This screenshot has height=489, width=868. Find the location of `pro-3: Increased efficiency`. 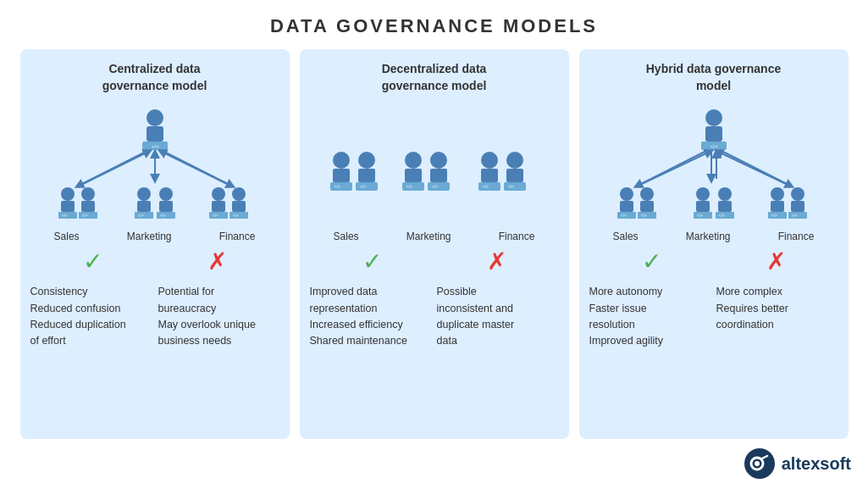

pro-3: Increased efficiency is located at coordinates (371, 325).